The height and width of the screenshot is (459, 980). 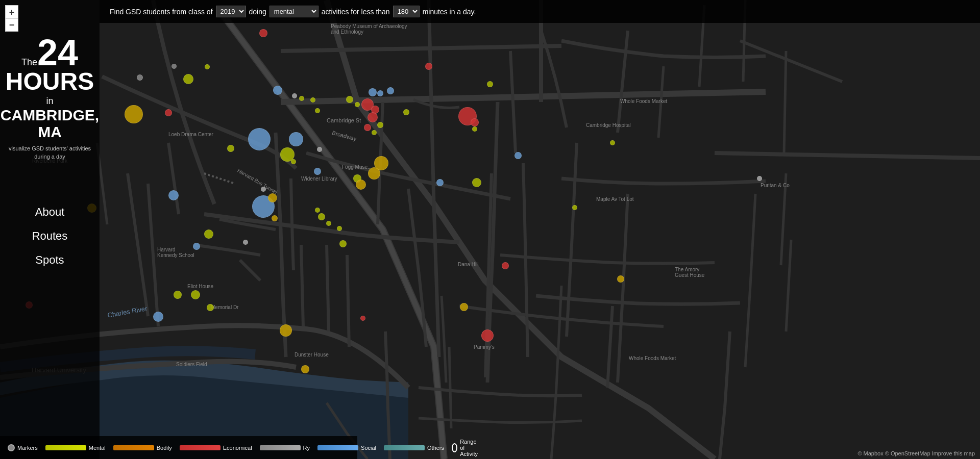 What do you see at coordinates (50, 101) in the screenshot?
I see `title-in-label: in` at bounding box center [50, 101].